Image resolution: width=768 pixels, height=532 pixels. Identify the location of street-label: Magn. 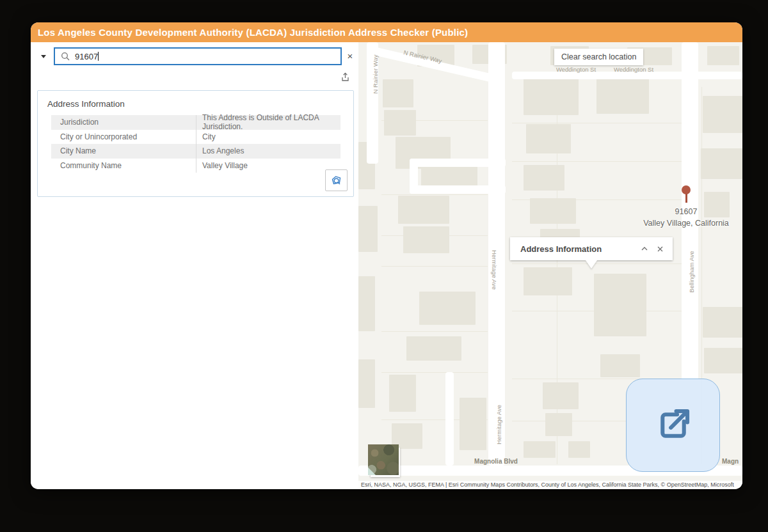
(730, 462).